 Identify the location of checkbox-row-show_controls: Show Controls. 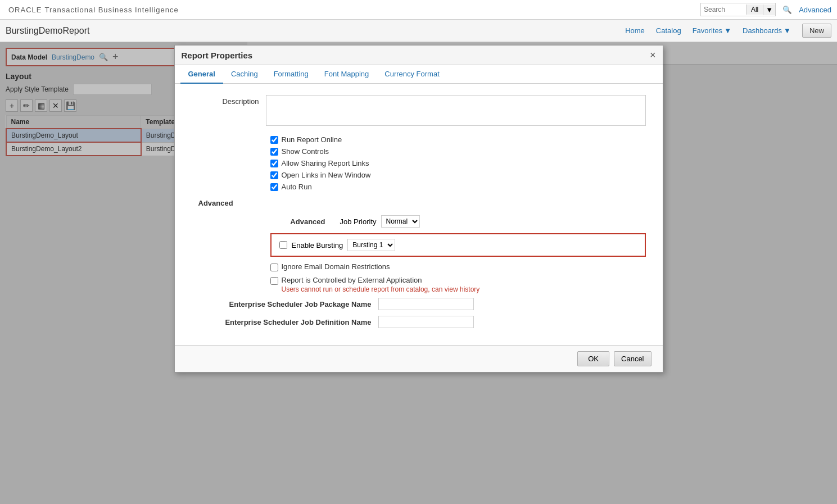
(458, 152).